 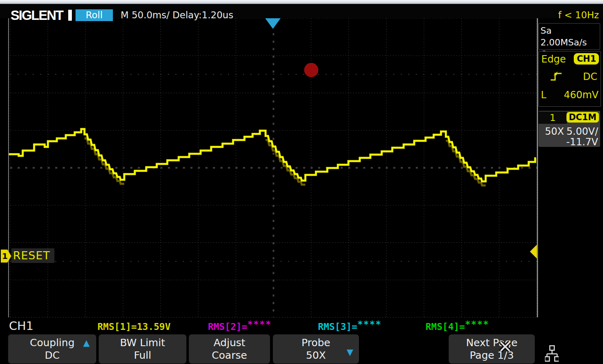 I want to click on measurement-rms4-value: ****, so click(x=477, y=324).